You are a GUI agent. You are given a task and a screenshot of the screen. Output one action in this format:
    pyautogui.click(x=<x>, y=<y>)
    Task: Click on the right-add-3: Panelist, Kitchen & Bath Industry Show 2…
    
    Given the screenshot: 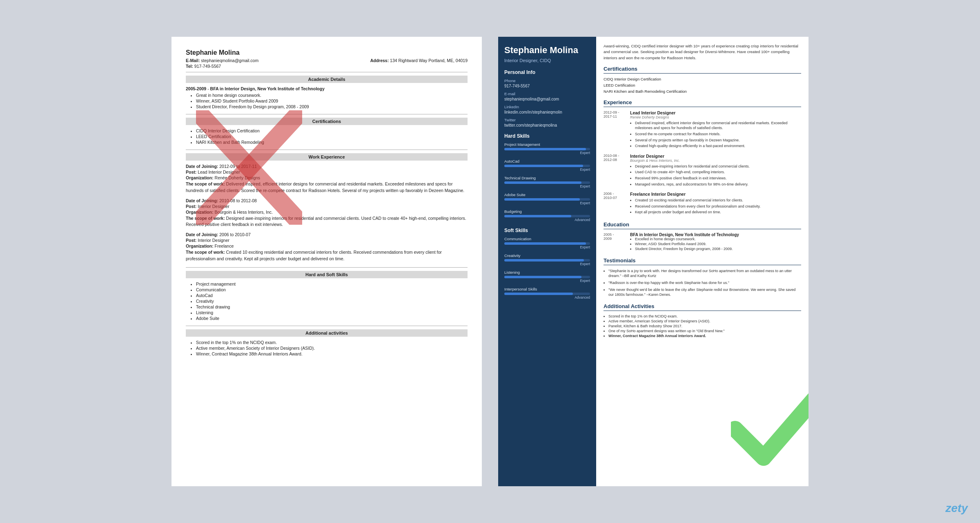 What is the action you would take?
    pyautogui.click(x=705, y=326)
    